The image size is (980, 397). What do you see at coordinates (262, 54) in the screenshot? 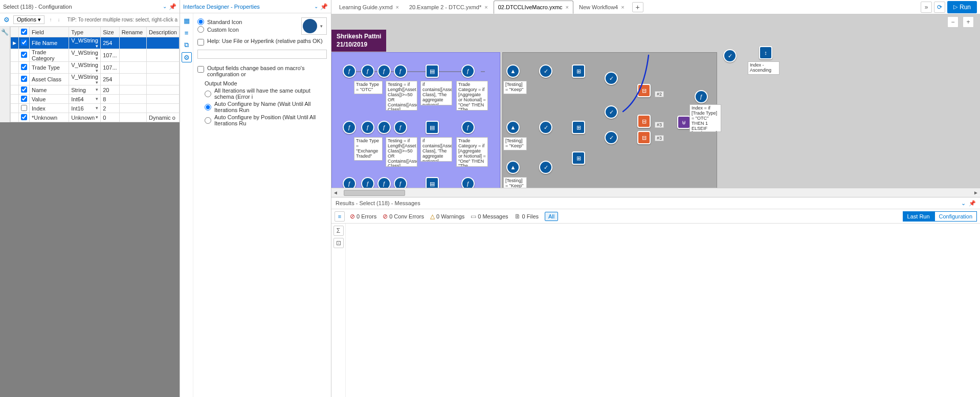
I see `help-path-input` at bounding box center [262, 54].